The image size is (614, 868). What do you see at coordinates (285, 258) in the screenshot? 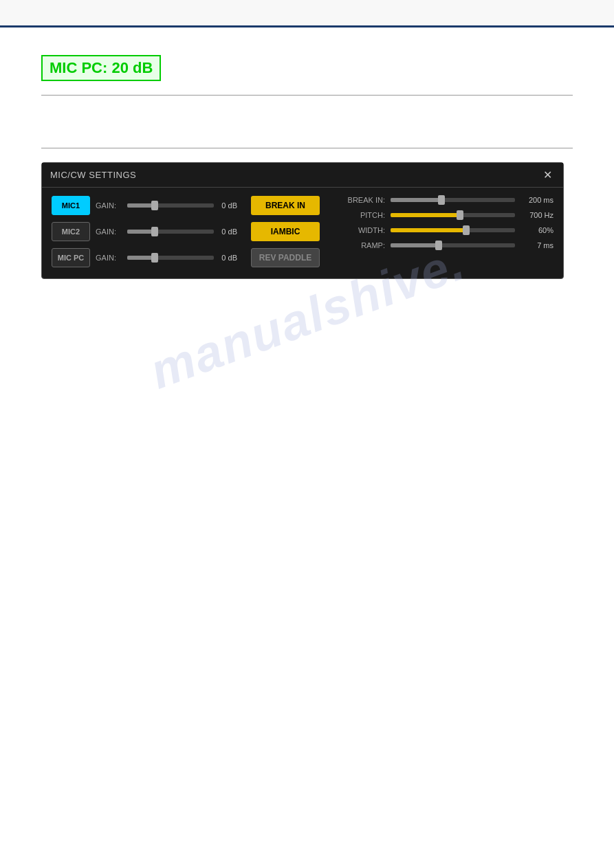
I see `rev-paddle-button: REV PADDLE` at bounding box center [285, 258].